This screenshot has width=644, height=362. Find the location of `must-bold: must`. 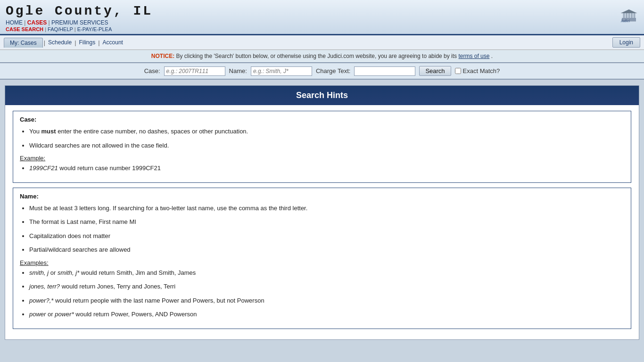

must-bold: must is located at coordinates (49, 131).